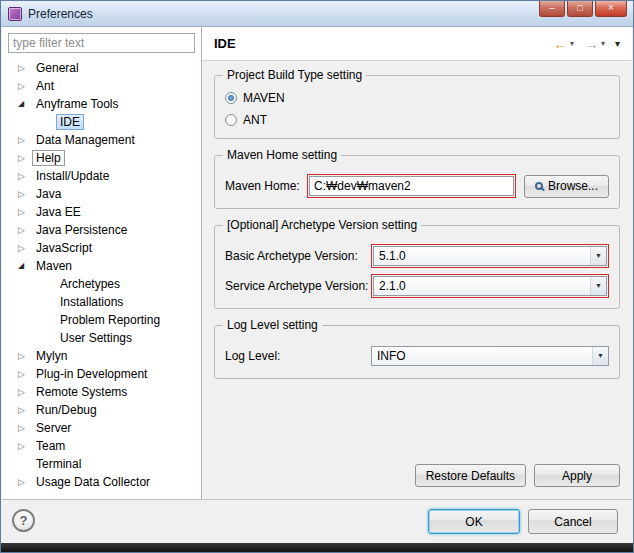  Describe the element at coordinates (102, 158) in the screenshot. I see `tree-item-help: ▷Help` at that location.